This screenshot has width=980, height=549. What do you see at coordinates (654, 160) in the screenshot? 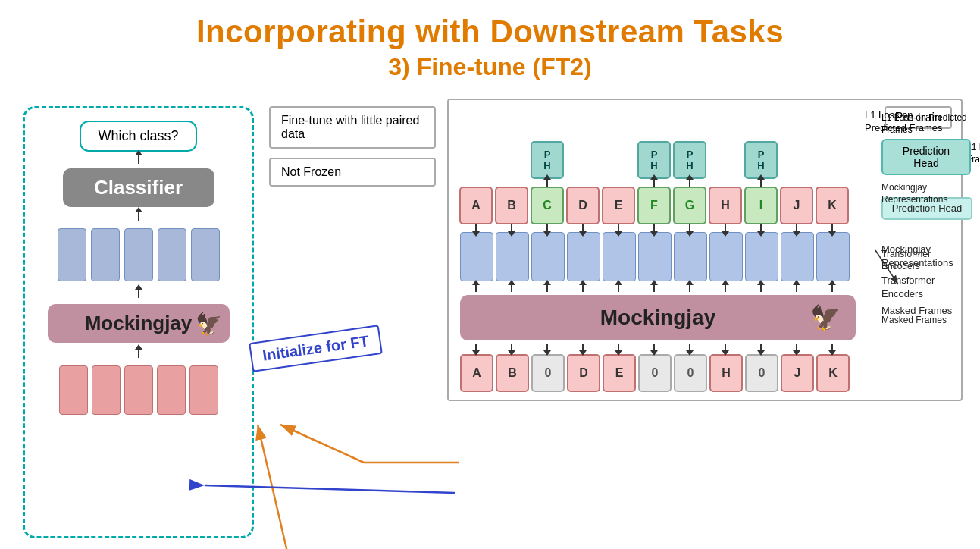
I see `ph-F: PH` at bounding box center [654, 160].